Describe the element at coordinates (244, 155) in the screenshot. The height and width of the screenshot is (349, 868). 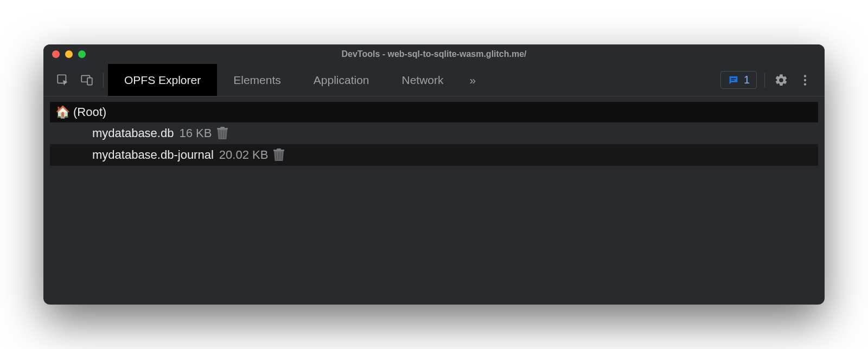
I see `file-size: 20.02 KB` at that location.